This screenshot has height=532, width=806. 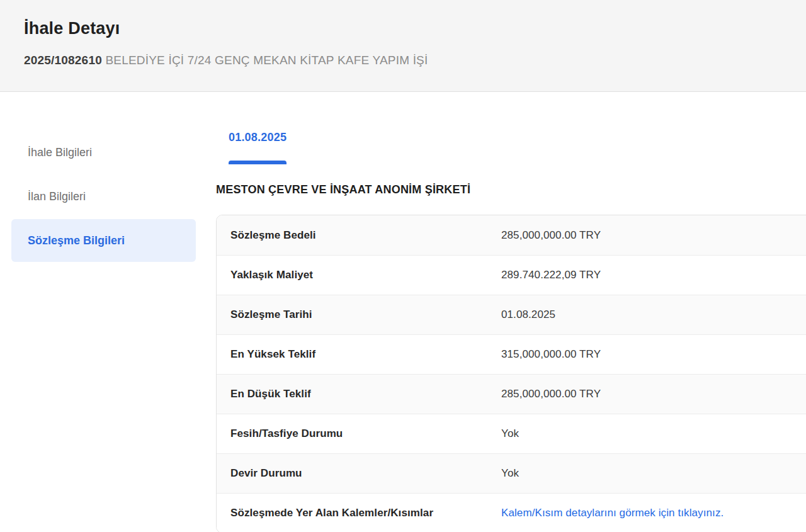 What do you see at coordinates (76, 241) in the screenshot?
I see `sidebar-item-label: Sözleşme Bilgileri` at bounding box center [76, 241].